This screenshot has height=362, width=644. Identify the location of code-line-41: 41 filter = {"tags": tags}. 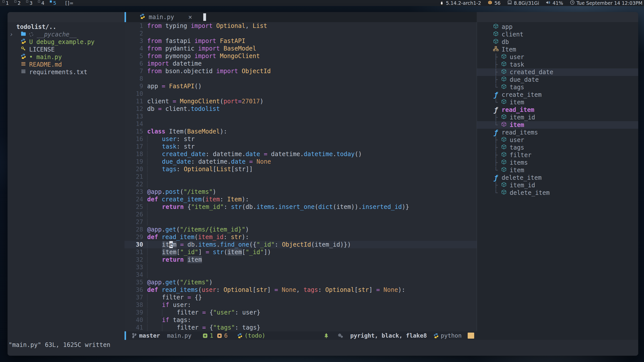
(301, 328).